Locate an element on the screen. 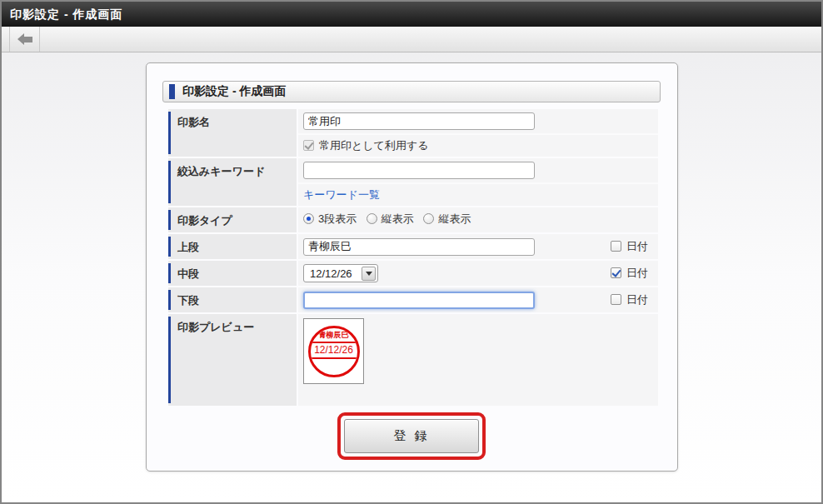 This screenshot has width=823, height=504. lower-date-option: 日付 is located at coordinates (630, 300).